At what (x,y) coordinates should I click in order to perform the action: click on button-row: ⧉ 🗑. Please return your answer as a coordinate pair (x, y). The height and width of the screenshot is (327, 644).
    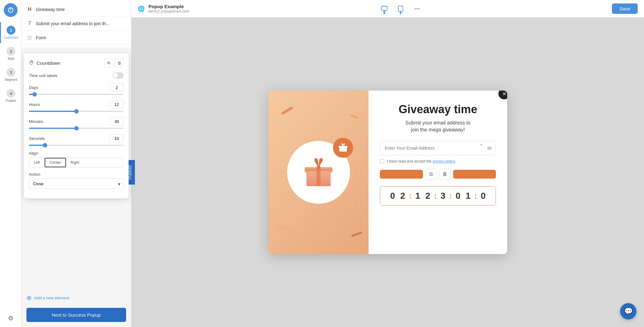
    Looking at the image, I should click on (438, 174).